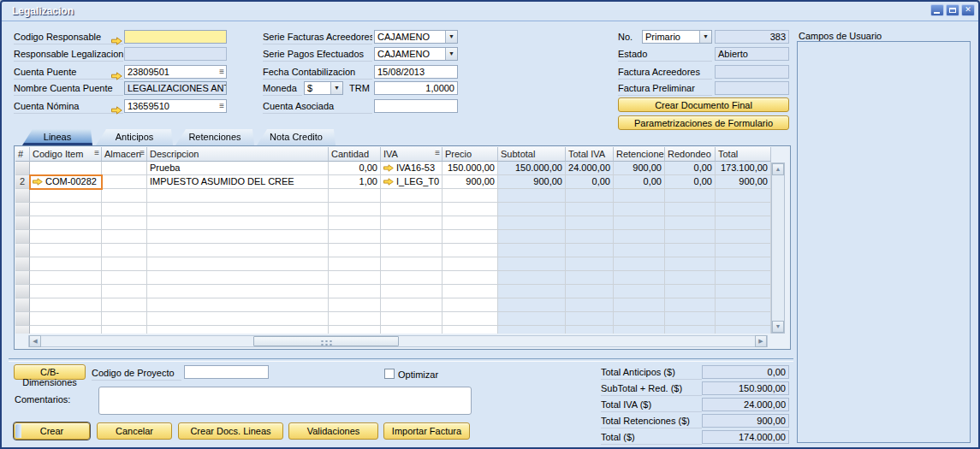  Describe the element at coordinates (22, 319) in the screenshot. I see `grid-empty-cell-num-row11` at that location.